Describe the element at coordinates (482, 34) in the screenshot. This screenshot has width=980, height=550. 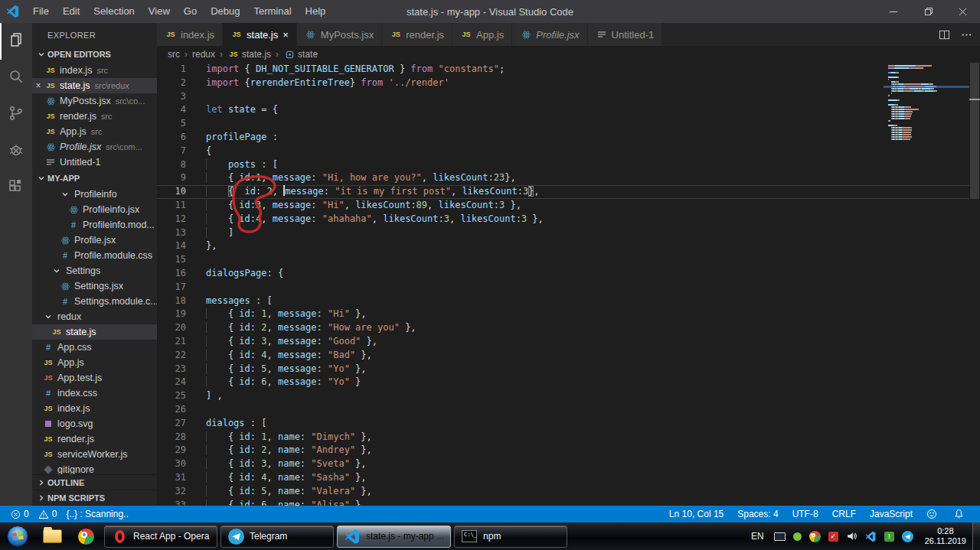
I see `tab-app.js: JSApp.js` at that location.